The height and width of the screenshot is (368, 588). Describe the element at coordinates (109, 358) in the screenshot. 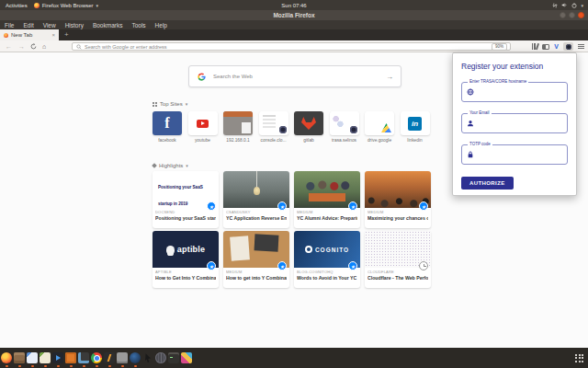

I see `power-app-icon` at that location.